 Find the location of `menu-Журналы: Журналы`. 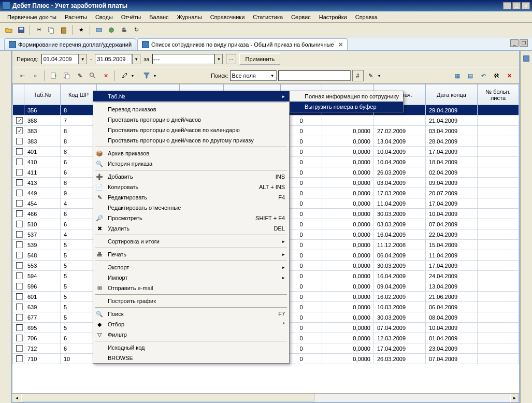

menu-Журналы: Журналы is located at coordinates (190, 17).